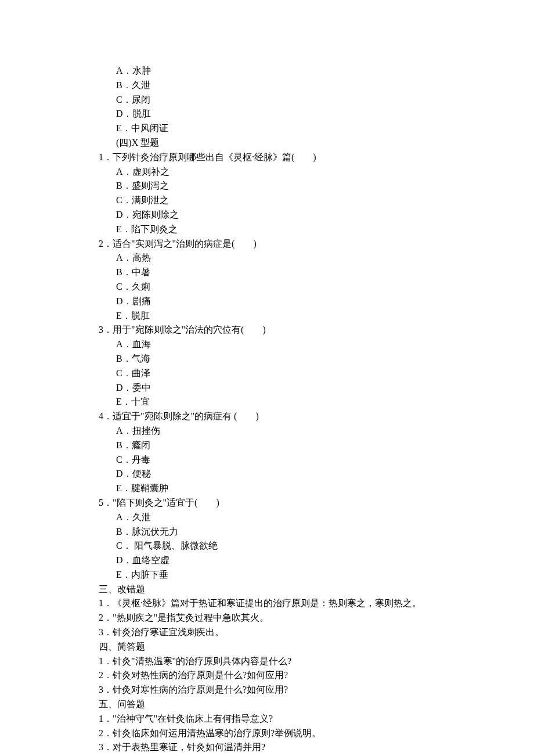 This screenshot has width=534, height=756. I want to click on answer-option: A．久泄, so click(267, 518).